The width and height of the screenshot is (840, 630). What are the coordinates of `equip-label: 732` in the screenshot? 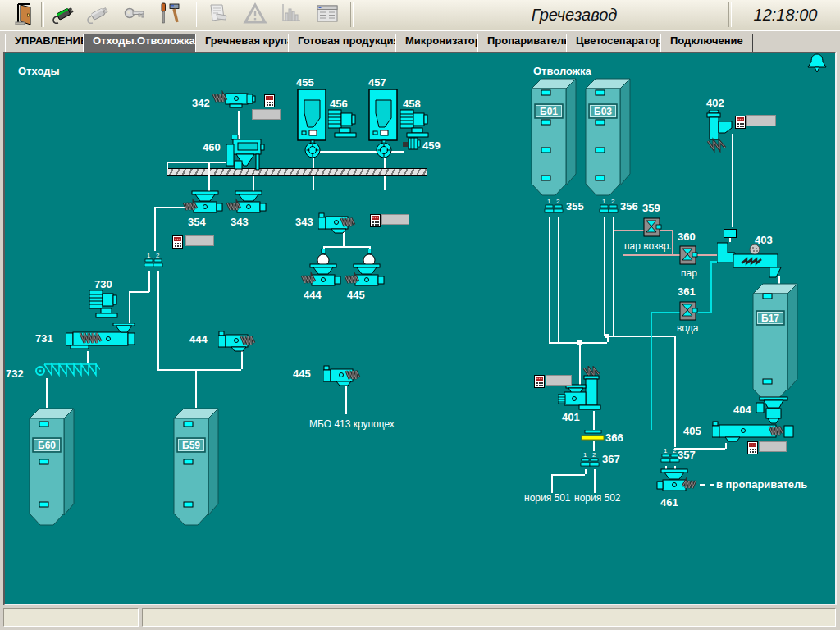 It's located at (15, 374).